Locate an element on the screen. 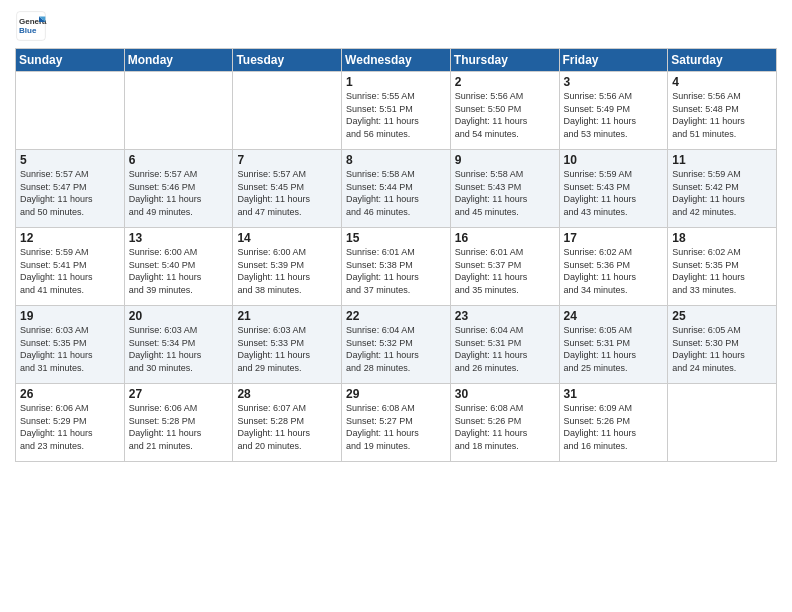 This screenshot has width=792, height=612. calendar-cell: 1Sunrise: 5:55 AM Sunset: 5:51 PM Daylig… is located at coordinates (396, 111).